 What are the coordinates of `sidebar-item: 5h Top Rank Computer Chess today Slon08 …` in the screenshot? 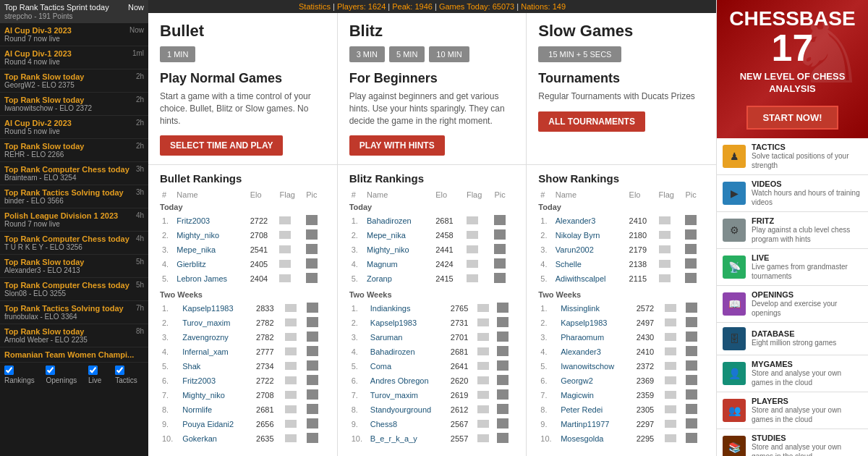 It's located at (74, 290).